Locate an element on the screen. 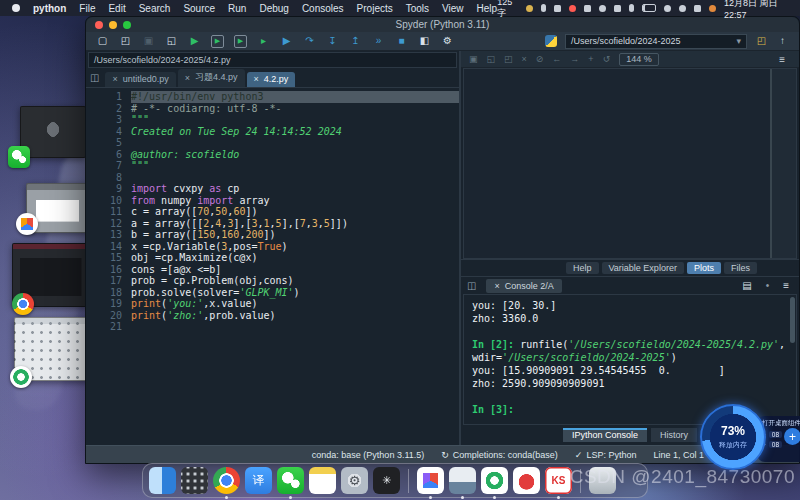  editor-tab-4.2.py: ×4.2.py is located at coordinates (272, 80).